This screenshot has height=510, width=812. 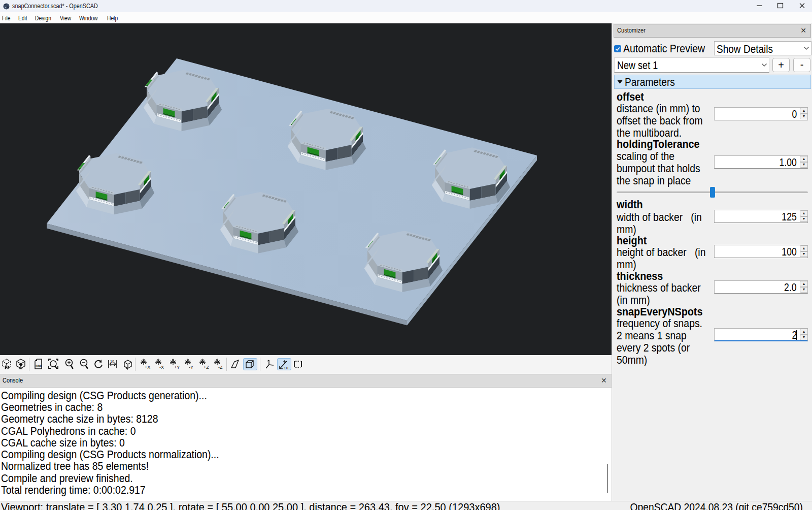 I want to click on svg-text: -Y, so click(x=191, y=367).